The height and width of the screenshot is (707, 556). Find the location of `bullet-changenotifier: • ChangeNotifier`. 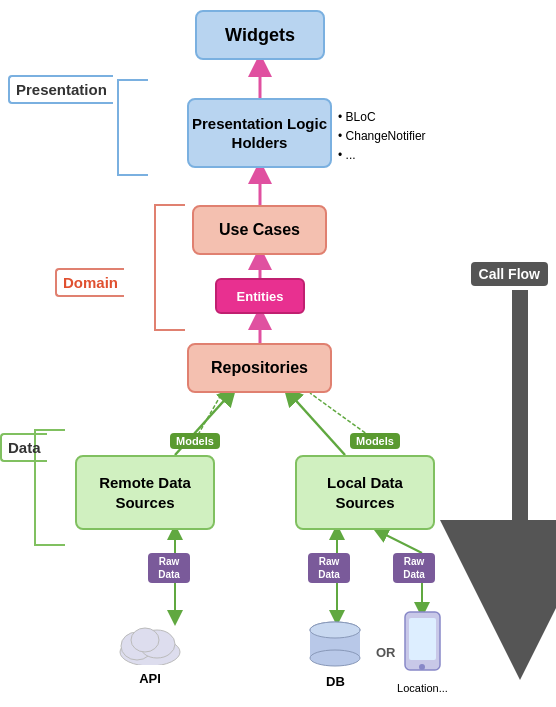

bullet-changenotifier: • ChangeNotifier is located at coordinates (382, 136).